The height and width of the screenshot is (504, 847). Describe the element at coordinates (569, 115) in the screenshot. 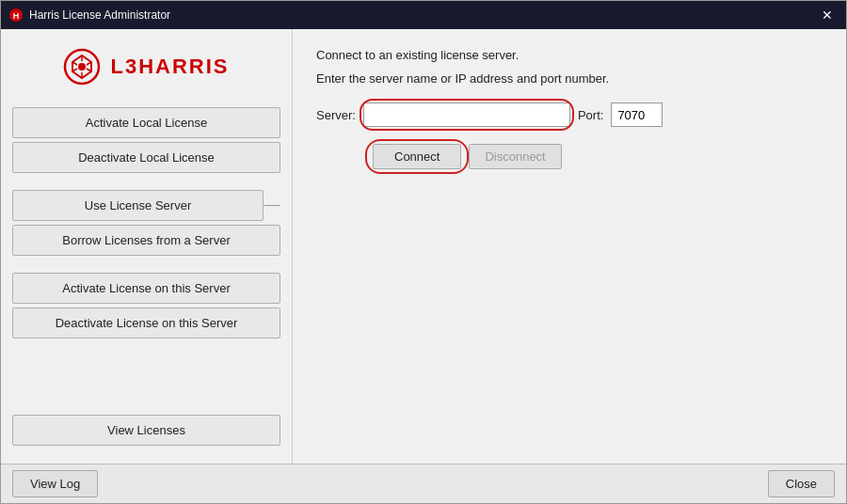

I see `server-row: Server: Port:` at that location.